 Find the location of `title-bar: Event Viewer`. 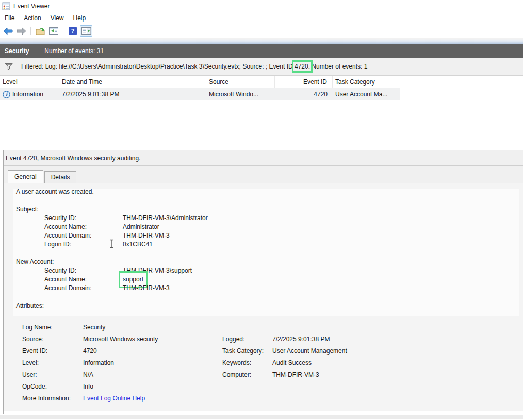

title-bar: Event Viewer is located at coordinates (262, 6).